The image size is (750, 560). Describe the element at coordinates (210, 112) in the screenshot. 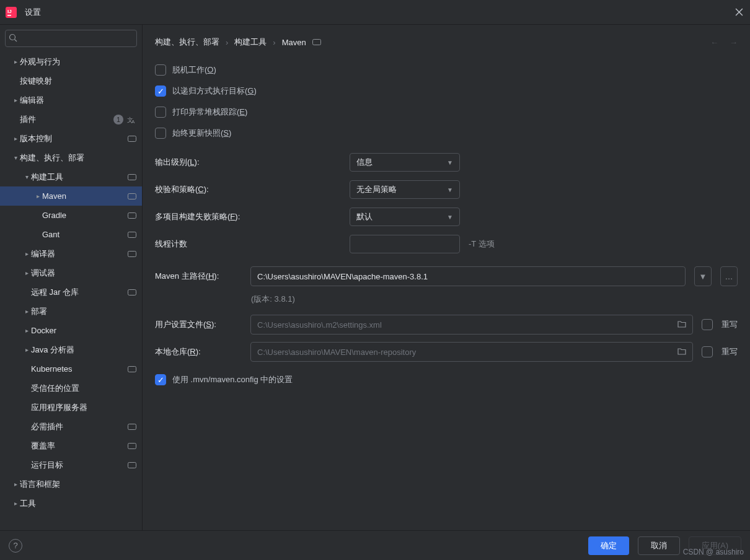

I see `print-stacktrace-label: 打印异常堆栈跟踪(E)` at that location.